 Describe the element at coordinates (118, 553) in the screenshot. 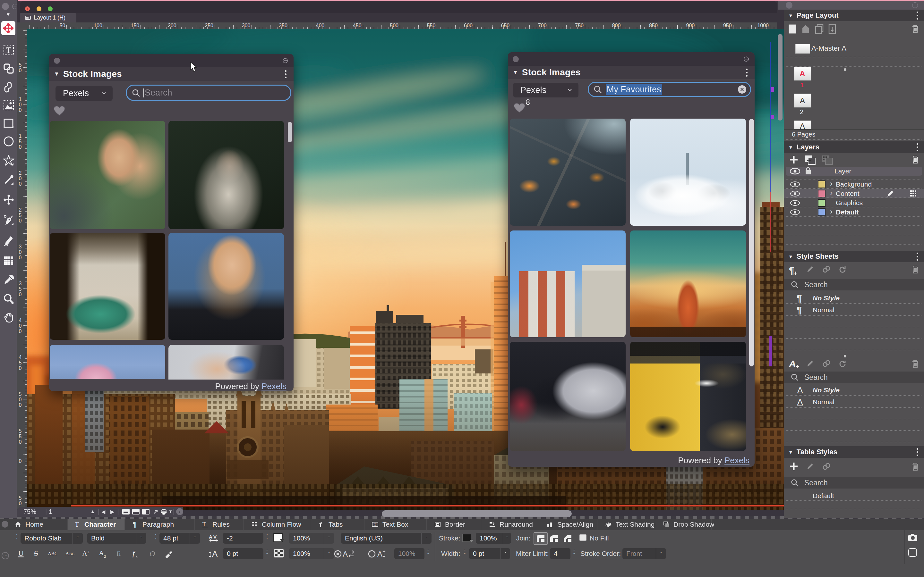

I see `svg-text: fi` at that location.